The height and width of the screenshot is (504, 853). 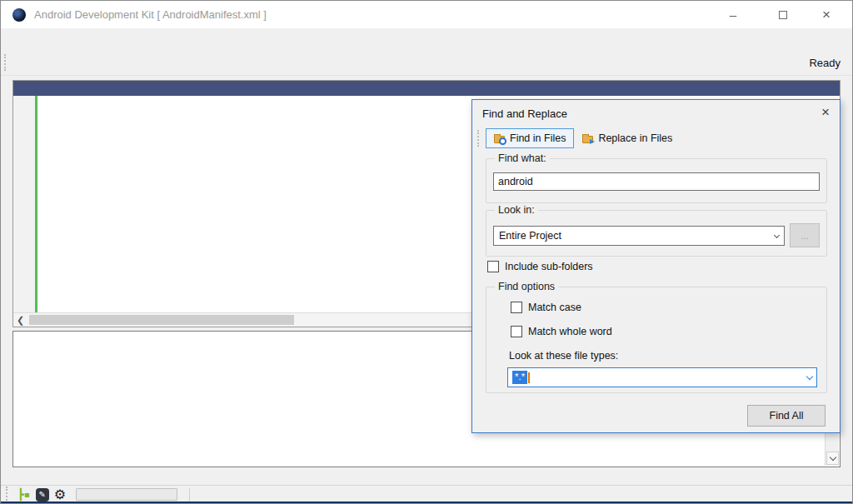 I want to click on horizontal-scroll-thumb, so click(x=162, y=320).